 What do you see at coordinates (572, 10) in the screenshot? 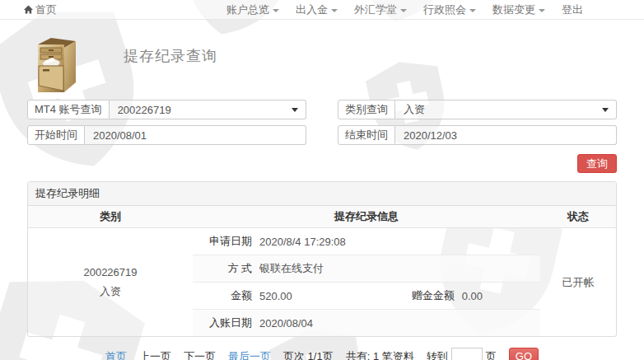
I see `nav-item-logout: 登出` at bounding box center [572, 10].